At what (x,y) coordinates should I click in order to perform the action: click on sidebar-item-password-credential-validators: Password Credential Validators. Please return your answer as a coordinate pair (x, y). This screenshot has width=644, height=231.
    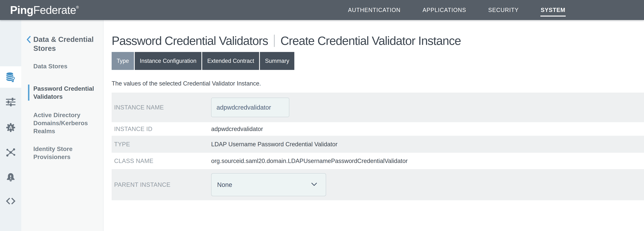
    Looking at the image, I should click on (62, 93).